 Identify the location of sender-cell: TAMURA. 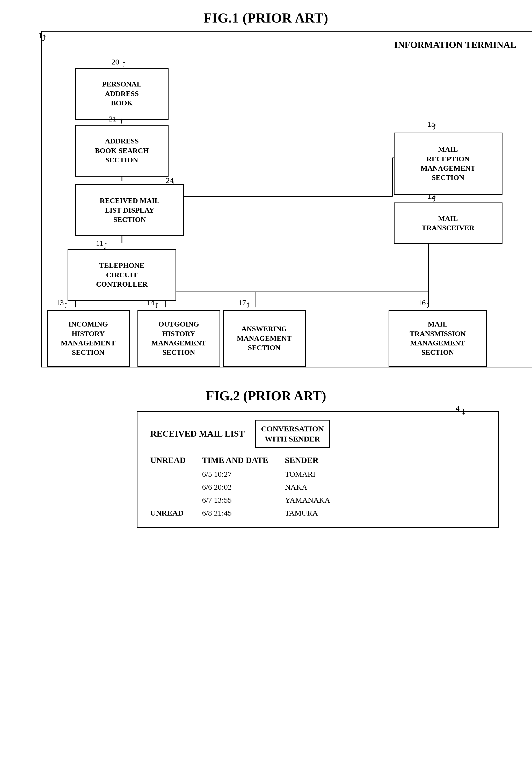
(324, 513).